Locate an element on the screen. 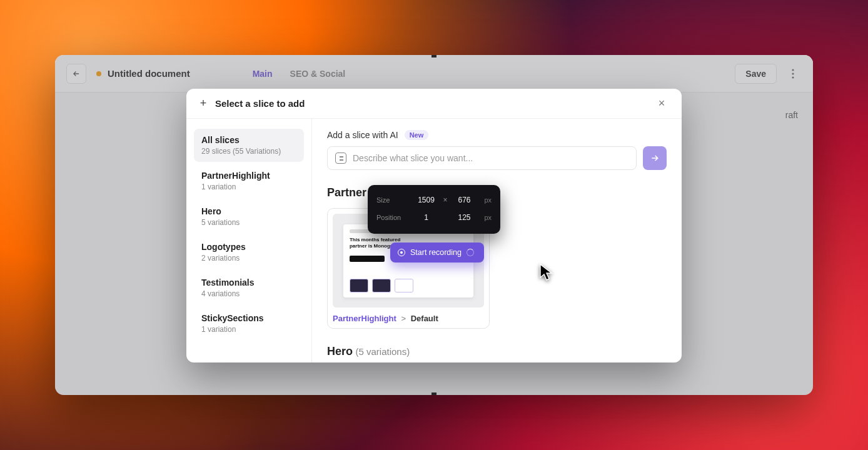 The height and width of the screenshot is (450, 868). variant-name: Default is located at coordinates (425, 319).